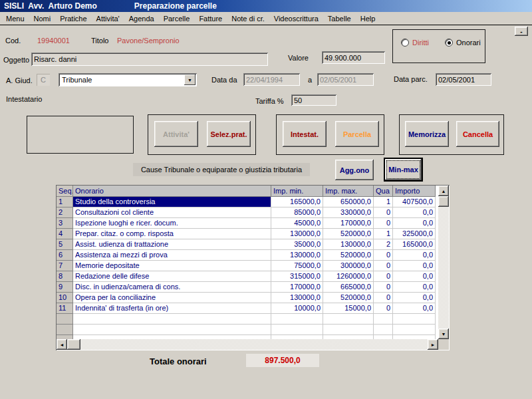 This screenshot has width=532, height=399. What do you see at coordinates (444, 191) in the screenshot?
I see `scroll-up-icon: ▲` at bounding box center [444, 191].